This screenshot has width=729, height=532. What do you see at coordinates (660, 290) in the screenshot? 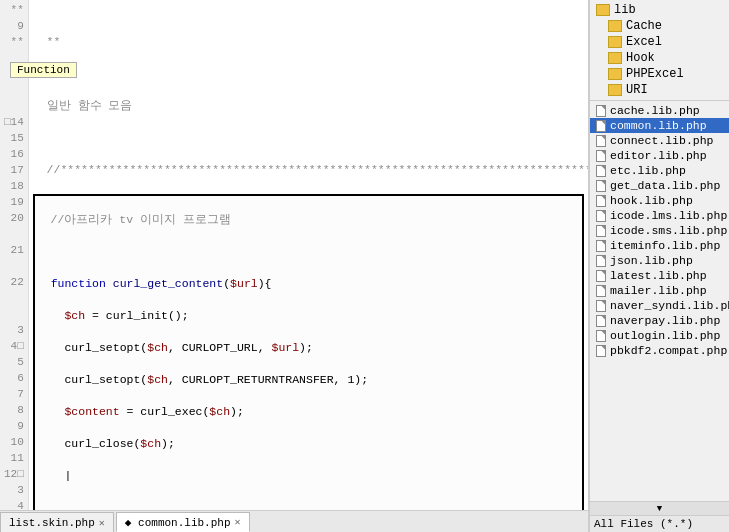
I see `file-mailer-lib: mailer.lib.php` at bounding box center [660, 290].